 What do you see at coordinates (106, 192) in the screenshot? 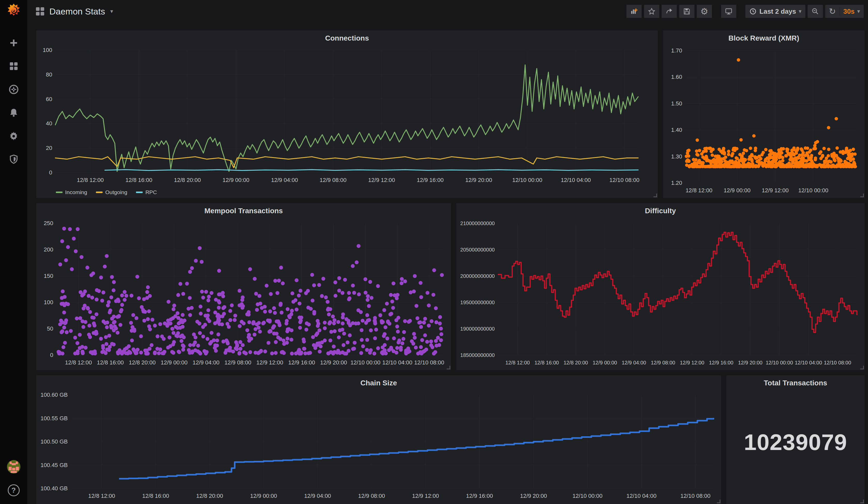
I see `legend: Incoming Outgoing RPC` at bounding box center [106, 192].